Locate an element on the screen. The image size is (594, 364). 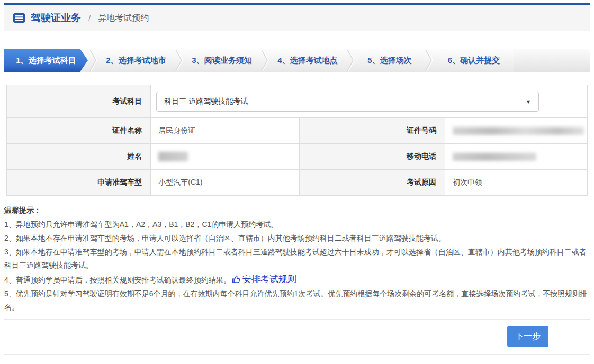
table-row: 姓名 移动电话 is located at coordinates (298, 157).